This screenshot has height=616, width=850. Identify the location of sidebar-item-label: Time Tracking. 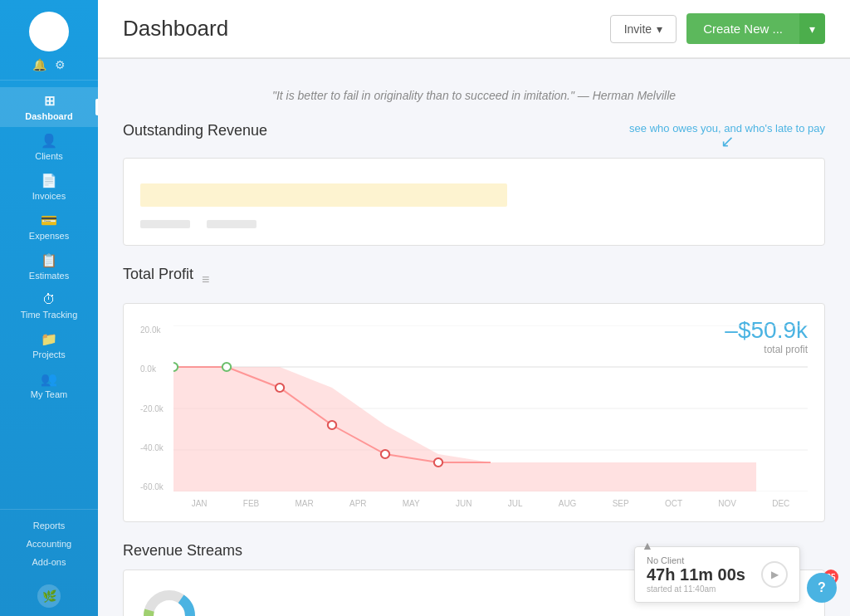
(50, 315).